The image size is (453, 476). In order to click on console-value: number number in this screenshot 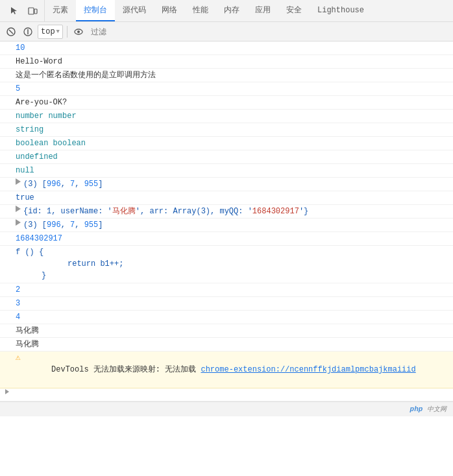, I will do `click(46, 116)`.